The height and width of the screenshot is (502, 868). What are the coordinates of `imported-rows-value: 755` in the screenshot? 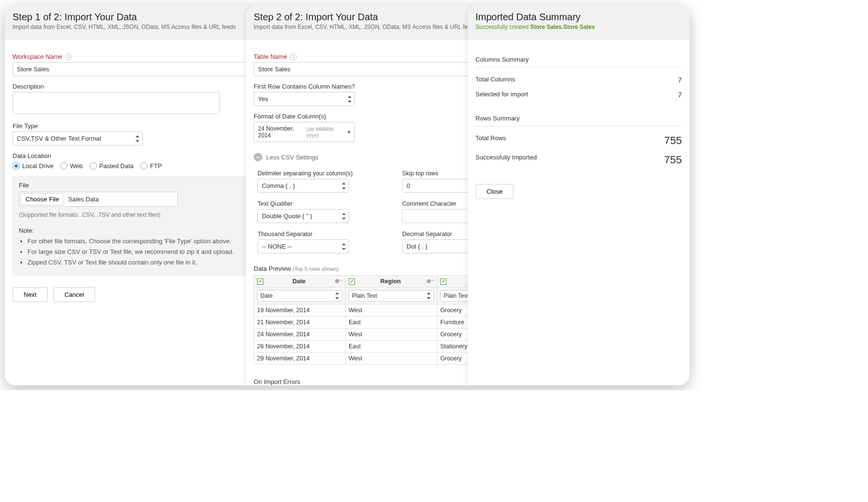 It's located at (673, 160).